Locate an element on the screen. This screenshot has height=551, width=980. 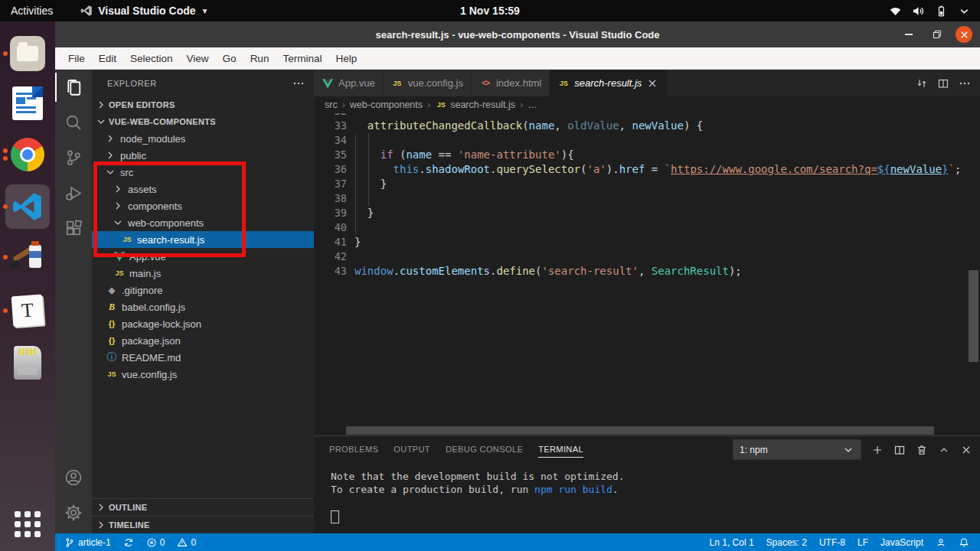
horizontal-scrollbar is located at coordinates (640, 430).